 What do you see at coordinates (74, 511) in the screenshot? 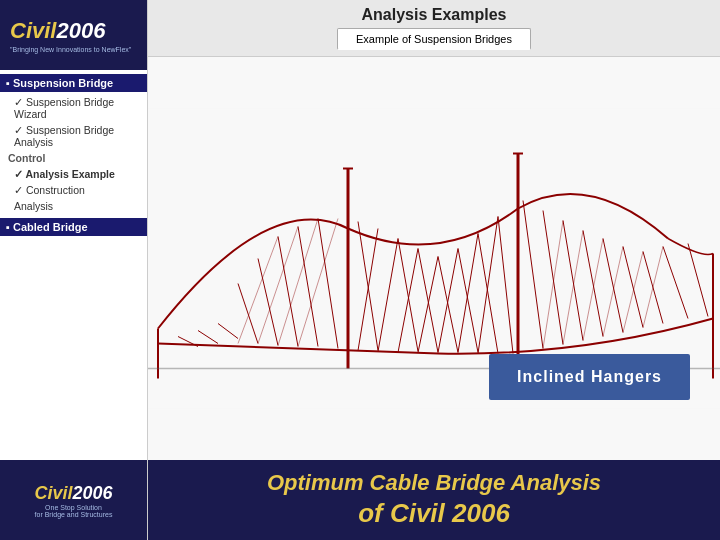
I see `sidebar-bottom-sub: One Stop Solutionfor Bridge and Structur…` at bounding box center [74, 511].